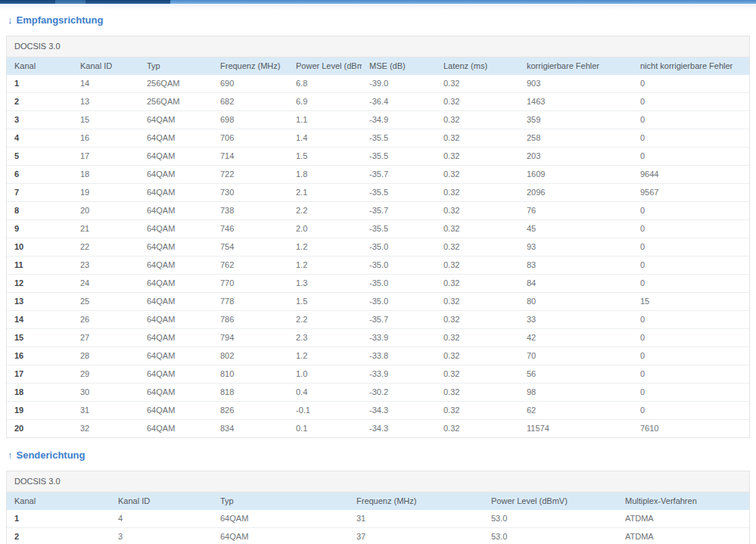 The image size is (756, 544). Describe the element at coordinates (325, 375) in the screenshot. I see `data-cell: 1.0` at that location.